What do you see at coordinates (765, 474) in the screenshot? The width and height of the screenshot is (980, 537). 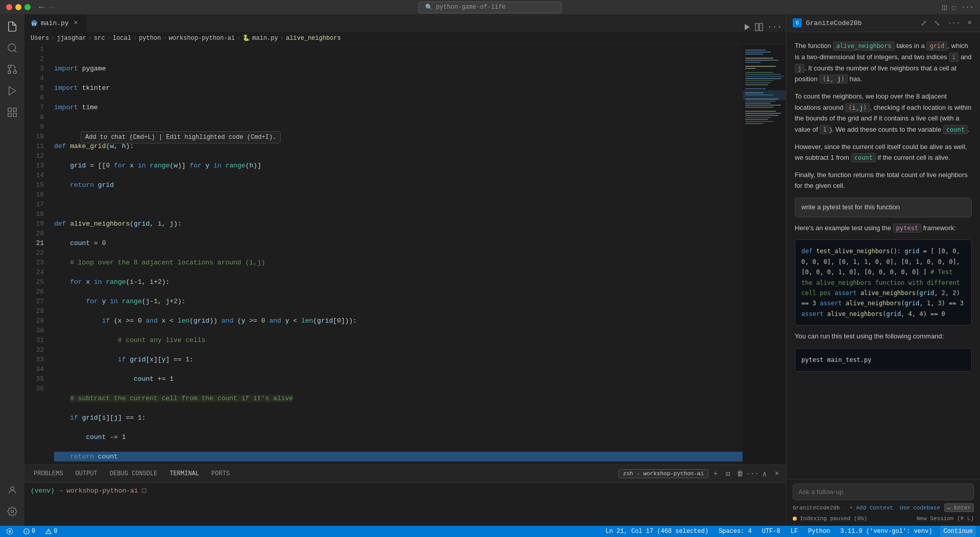 I see `maximize-terminal-button: ∧` at bounding box center [765, 474].